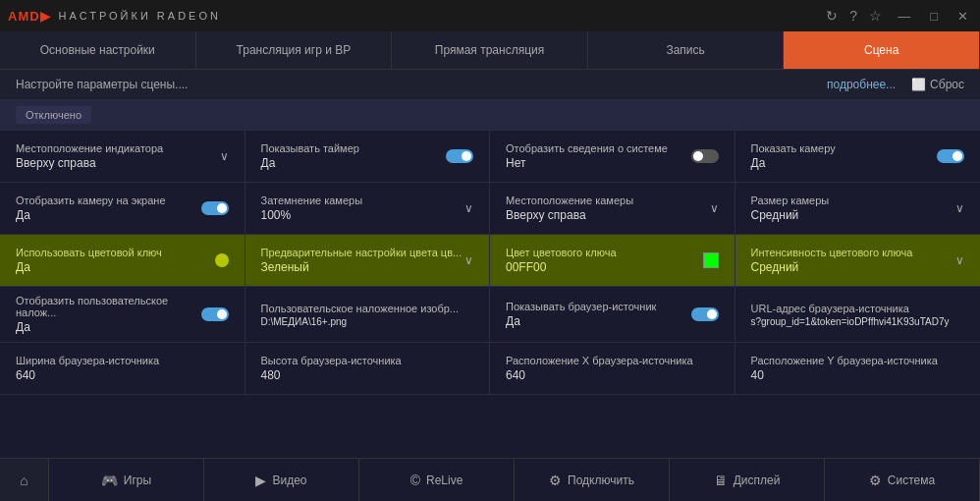  Describe the element at coordinates (437, 479) in the screenshot. I see `nav-relive: © ReLive` at that location.